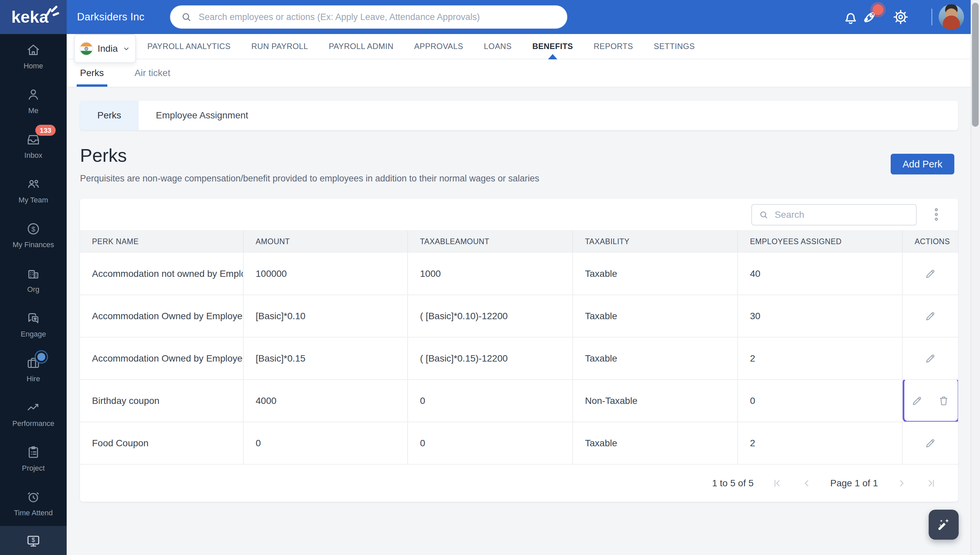 This screenshot has width=980, height=555. I want to click on chevron-down-icon, so click(126, 49).